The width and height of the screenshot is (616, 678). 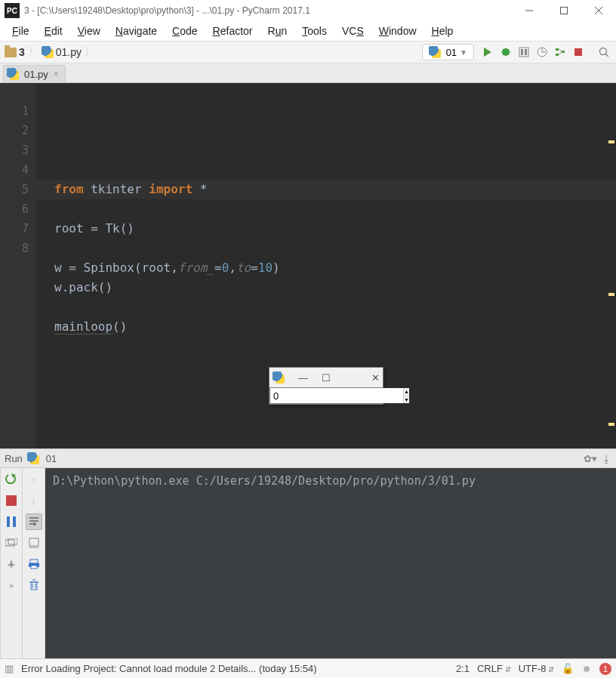 I want to click on spinbox-input, so click(x=337, y=396).